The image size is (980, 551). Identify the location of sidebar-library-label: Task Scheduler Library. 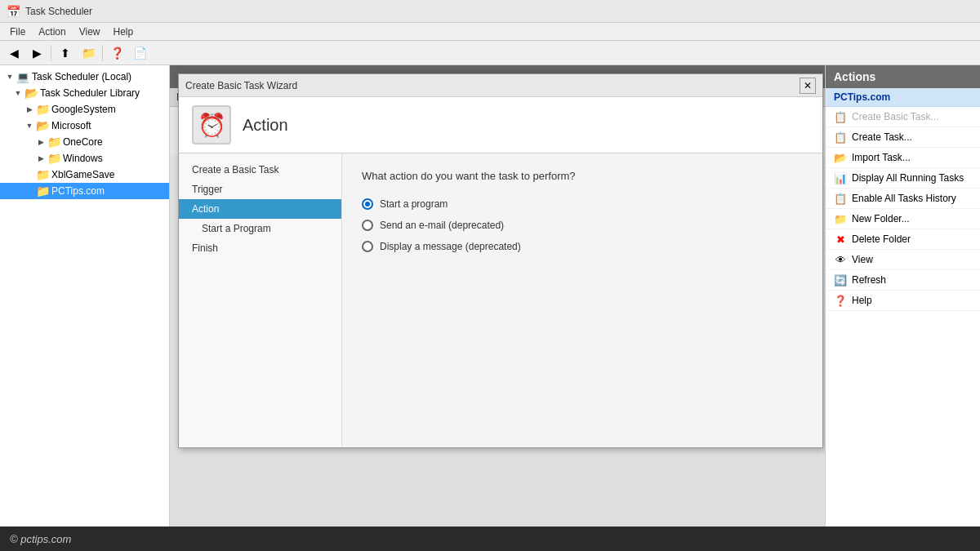
(90, 93).